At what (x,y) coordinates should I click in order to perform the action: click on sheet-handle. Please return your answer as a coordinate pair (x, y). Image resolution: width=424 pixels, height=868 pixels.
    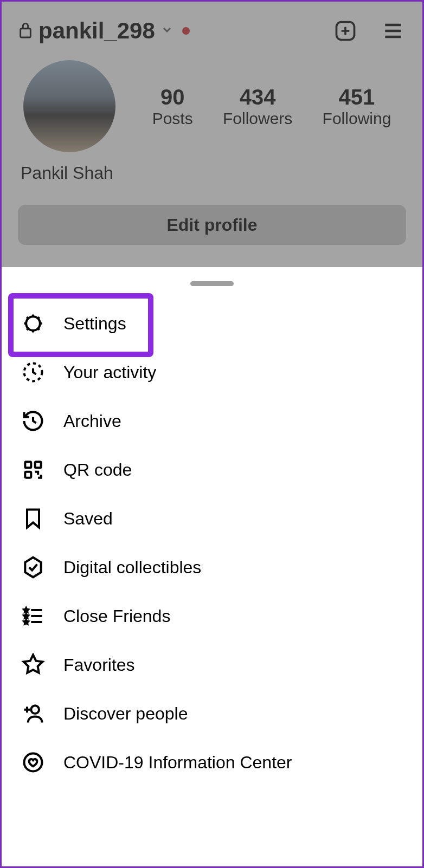
    Looking at the image, I should click on (212, 284).